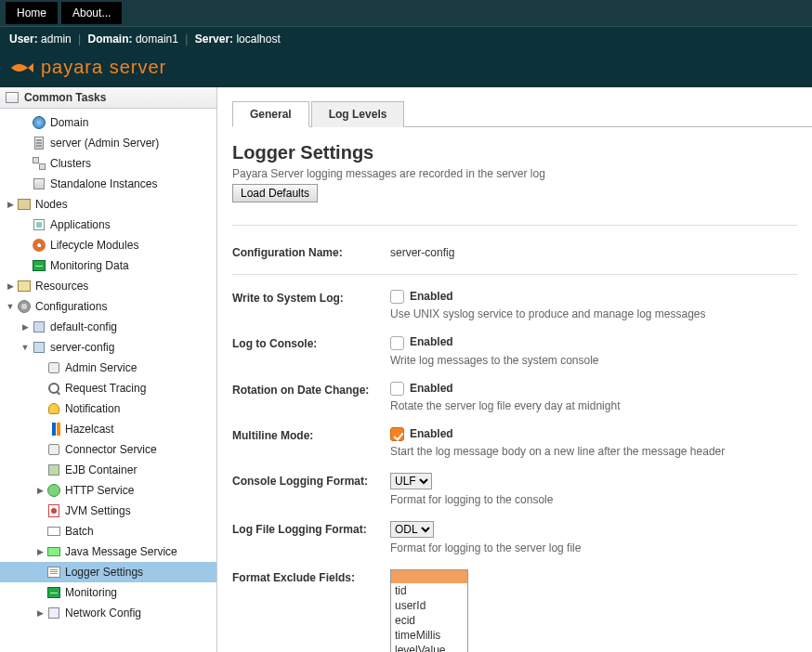 The height and width of the screenshot is (652, 812). What do you see at coordinates (89, 429) in the screenshot?
I see `tree-item-label: Hazelcast` at bounding box center [89, 429].